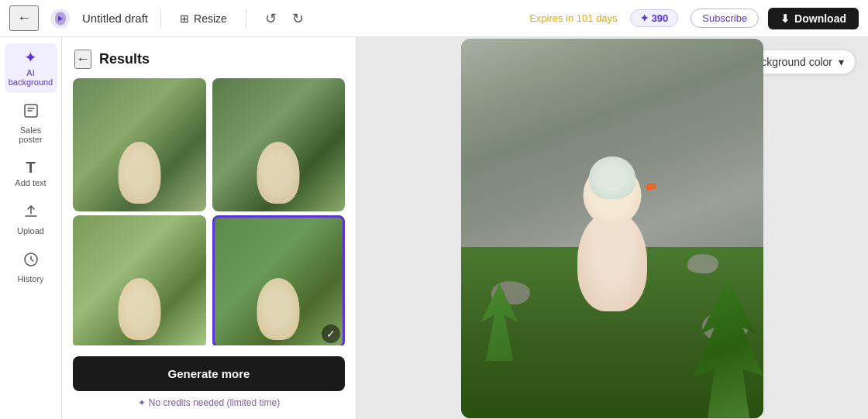 The width and height of the screenshot is (868, 419). I want to click on credits-badge: ✦ 390, so click(654, 19).